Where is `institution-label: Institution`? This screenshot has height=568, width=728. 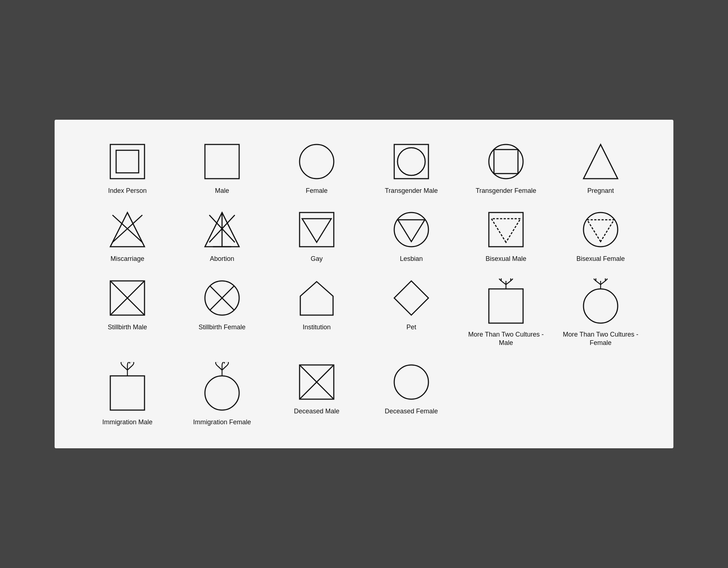
institution-label: Institution is located at coordinates (317, 327).